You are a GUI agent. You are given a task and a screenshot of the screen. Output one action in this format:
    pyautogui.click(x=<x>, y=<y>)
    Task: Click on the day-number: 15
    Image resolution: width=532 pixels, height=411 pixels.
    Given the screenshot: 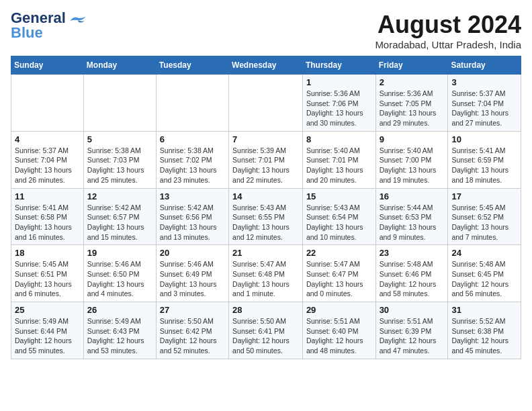 What is the action you would take?
    pyautogui.click(x=339, y=196)
    